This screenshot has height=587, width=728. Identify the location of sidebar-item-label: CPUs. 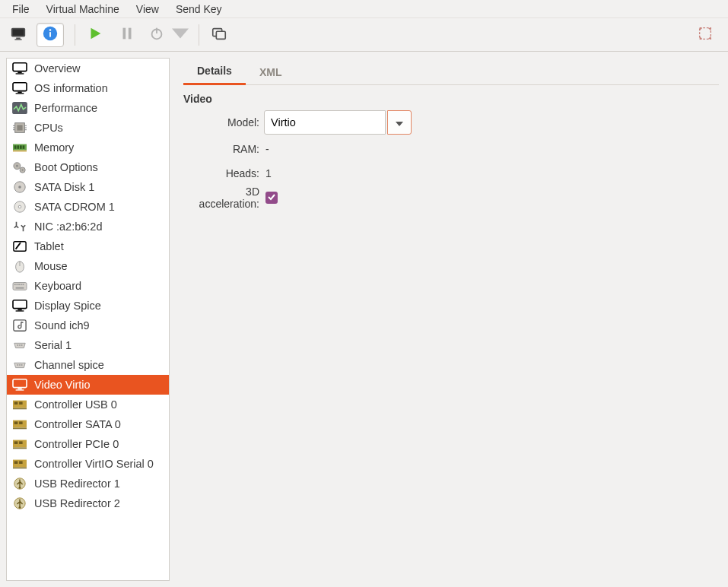
(49, 128).